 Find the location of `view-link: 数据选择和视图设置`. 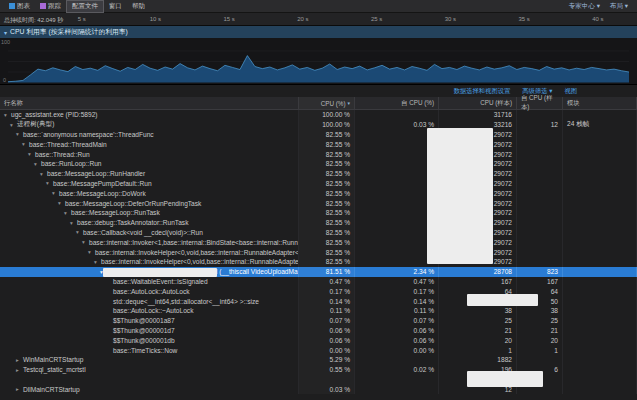

view-link: 数据选择和视图设置 is located at coordinates (482, 92).